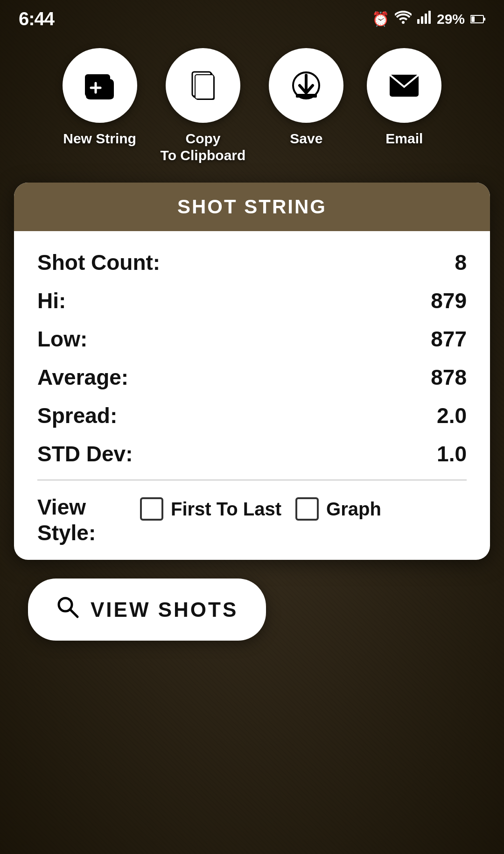 The image size is (504, 854). I want to click on stat-row-std-dev: STD Dev: 1.0, so click(252, 454).